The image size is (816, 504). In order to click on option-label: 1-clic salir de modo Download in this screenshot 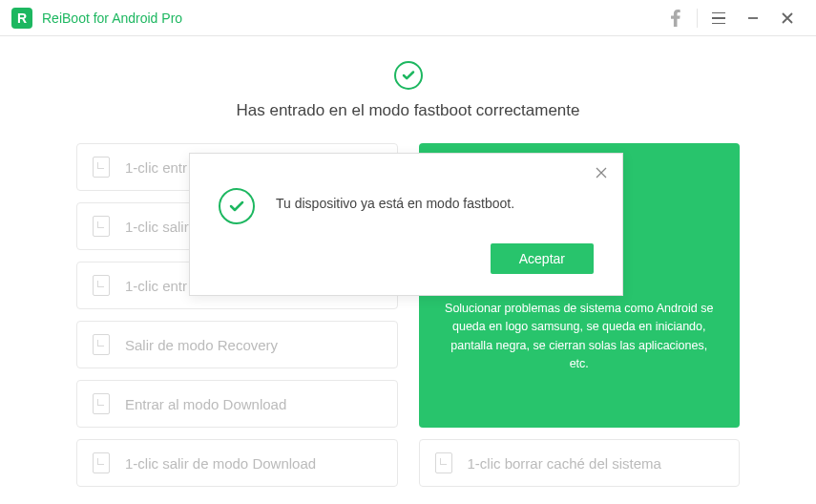, I will do `click(220, 464)`.